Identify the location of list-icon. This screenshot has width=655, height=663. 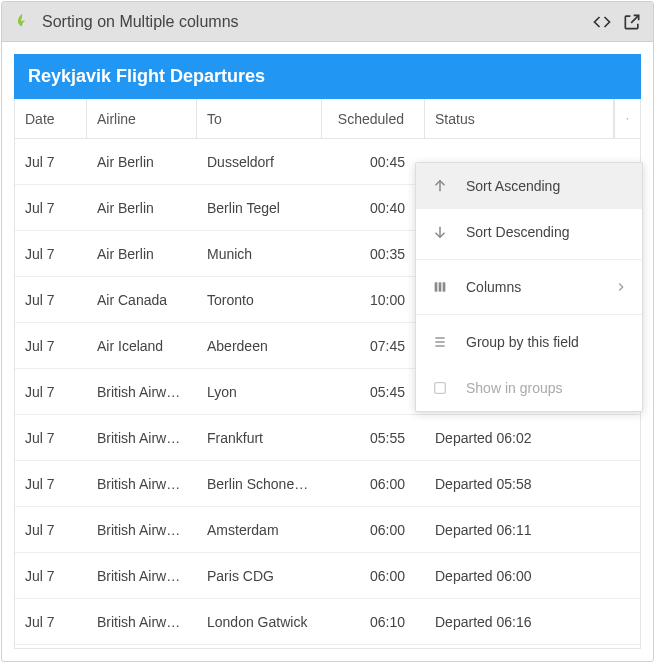
(440, 342).